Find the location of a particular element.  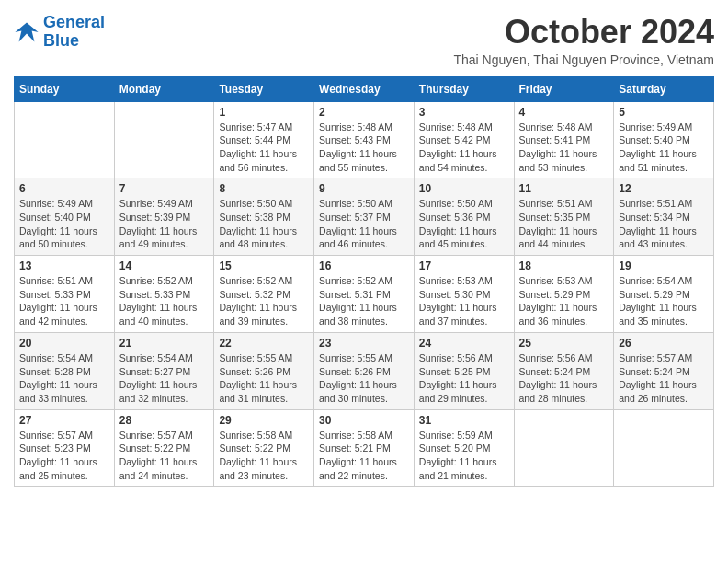

day-info: Sunrise: 5:50 AMSunset: 5:38 PMDaylight:… is located at coordinates (264, 224).